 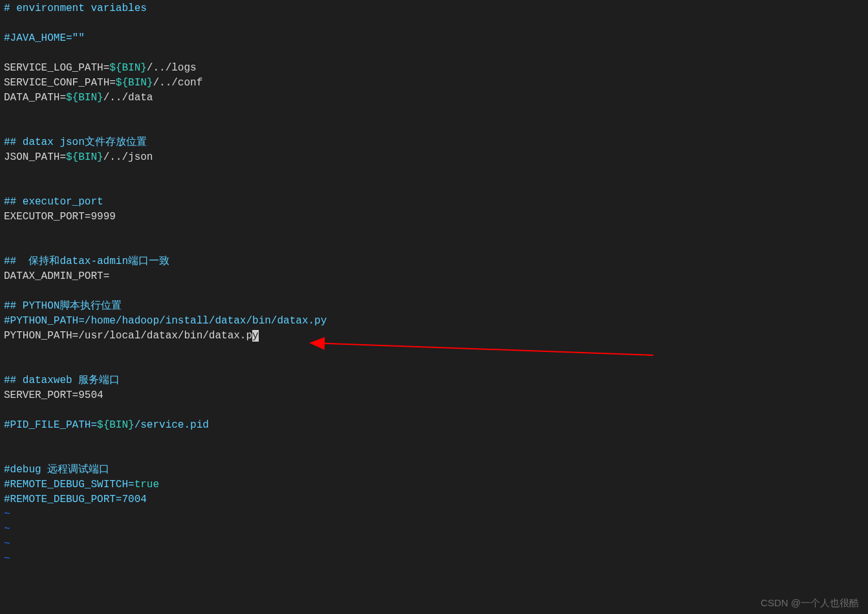 I want to click on code-line: #JAVA_HOME="", so click(x=434, y=39).